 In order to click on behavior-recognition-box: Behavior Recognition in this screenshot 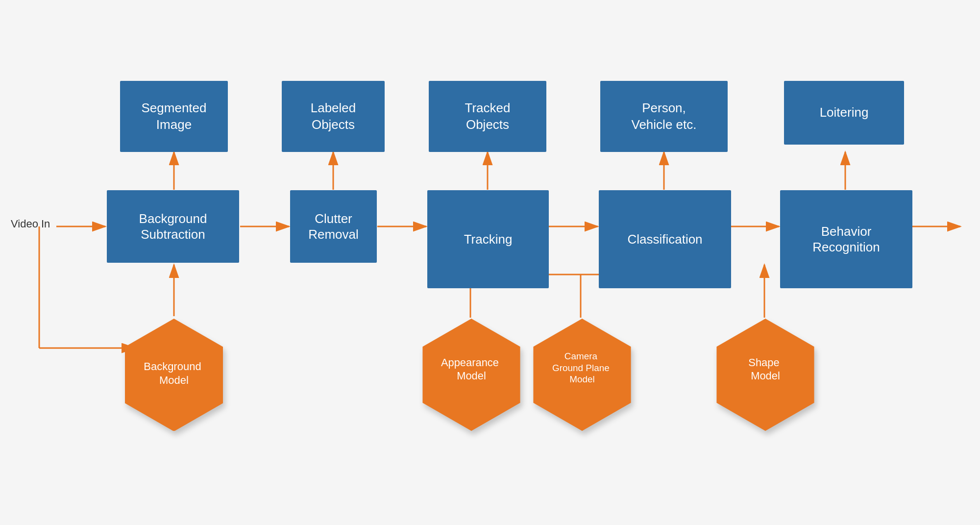, I will do `click(846, 239)`.